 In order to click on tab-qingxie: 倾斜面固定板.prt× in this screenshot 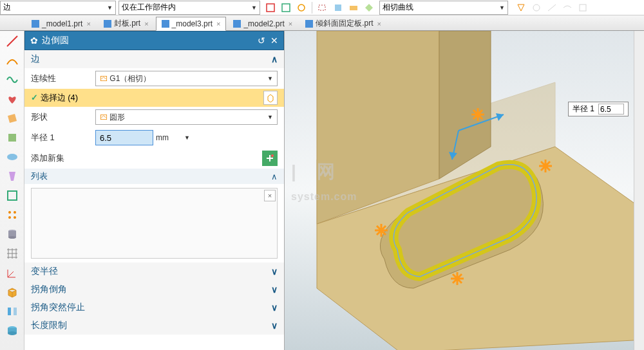, I will do `click(343, 23)`.